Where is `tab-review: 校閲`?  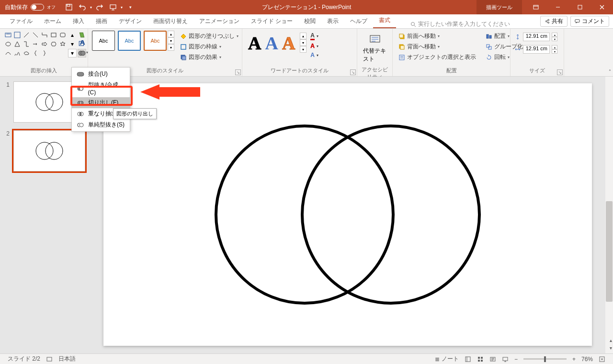
tab-review: 校閲 is located at coordinates (310, 21).